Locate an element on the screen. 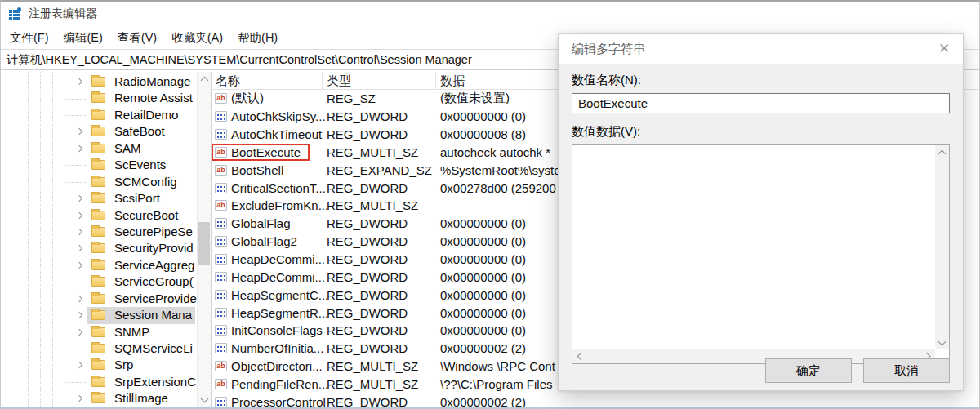  tree-item: SQMServiceLi is located at coordinates (99, 349).